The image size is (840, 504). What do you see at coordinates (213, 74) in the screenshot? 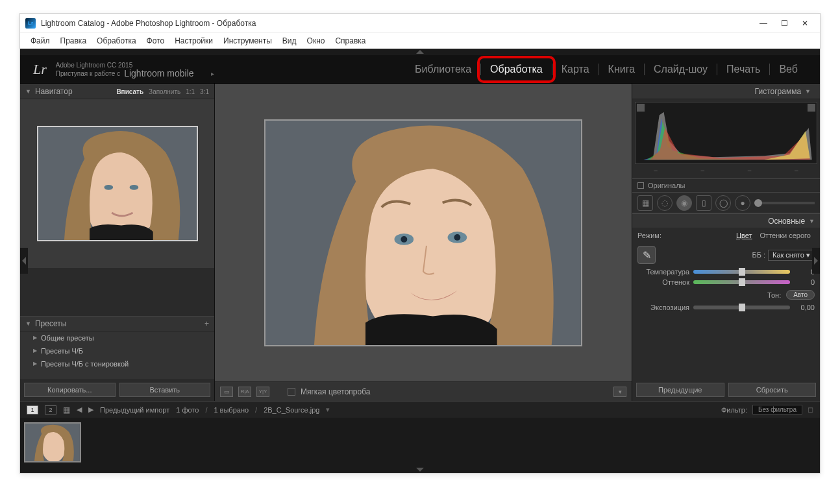
I see `play-icon: ▸` at bounding box center [213, 74].